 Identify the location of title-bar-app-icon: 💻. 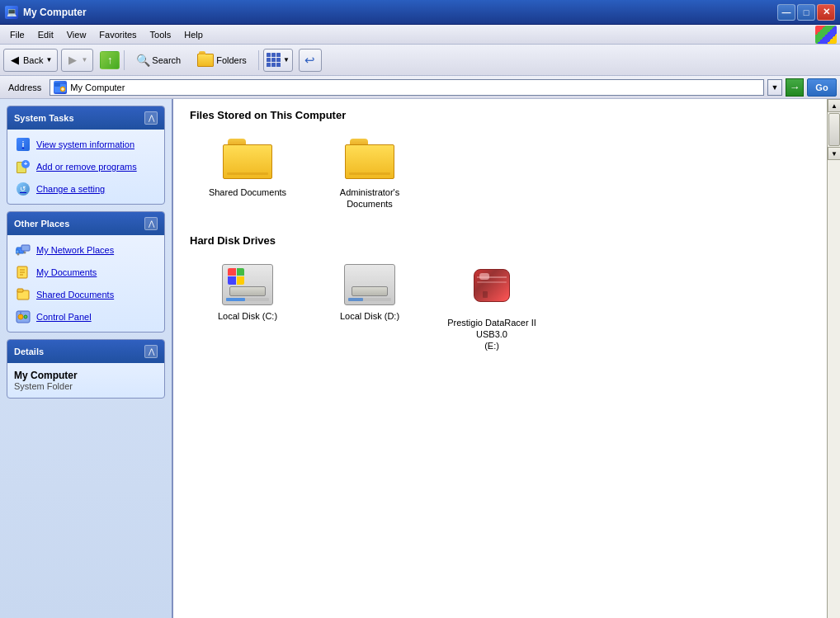
(12, 12).